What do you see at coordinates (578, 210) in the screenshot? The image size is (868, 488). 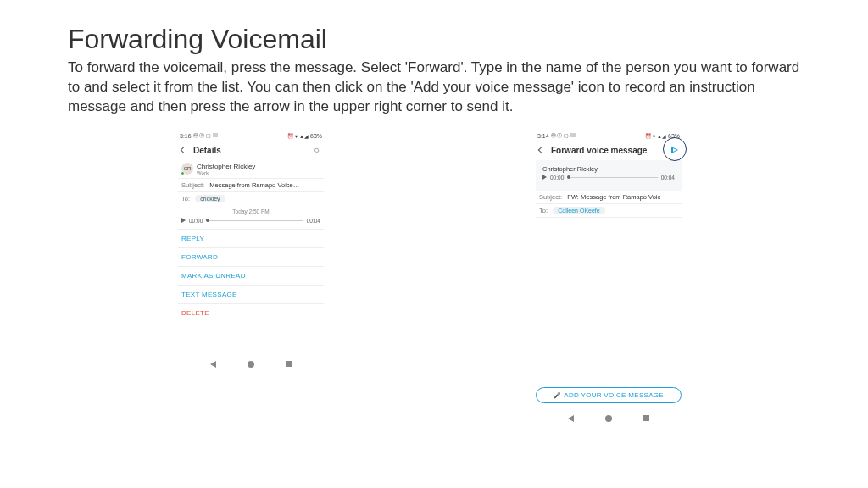 I see `recipient-chip: Colleen OKeefe` at bounding box center [578, 210].